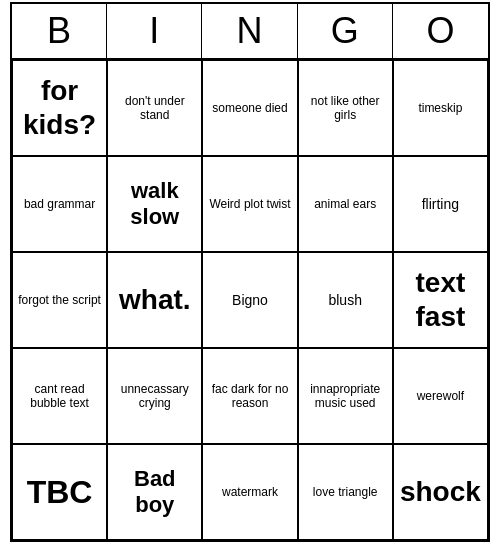 The width and height of the screenshot is (500, 544). I want to click on bingo-cell-19: werewolf, so click(440, 396).